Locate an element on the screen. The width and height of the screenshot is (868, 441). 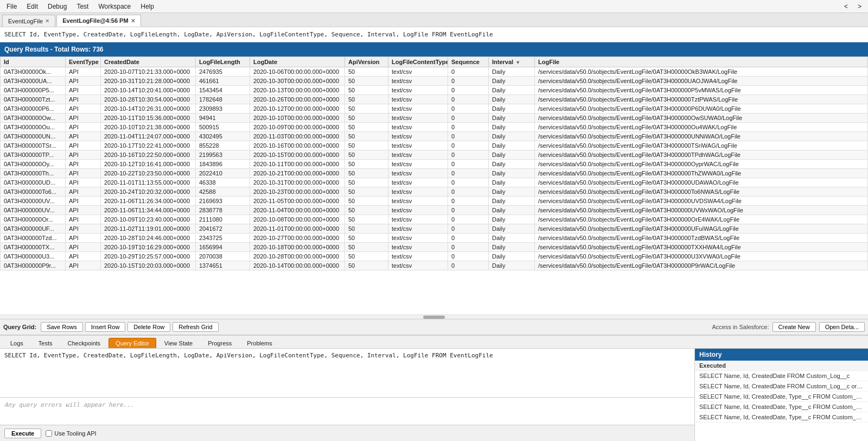
cell-createddate: 2020-10-28T10:24:46.000+0000 is located at coordinates (149, 238).